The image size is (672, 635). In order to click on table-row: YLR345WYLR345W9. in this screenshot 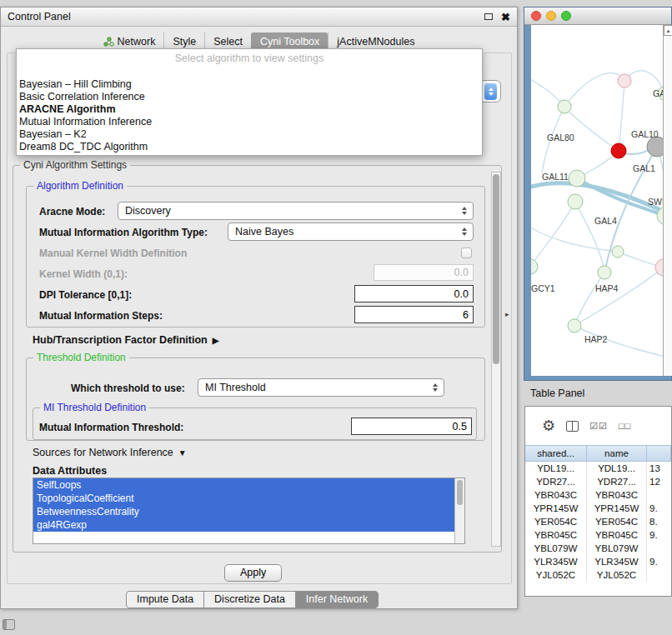, I will do `click(599, 562)`.